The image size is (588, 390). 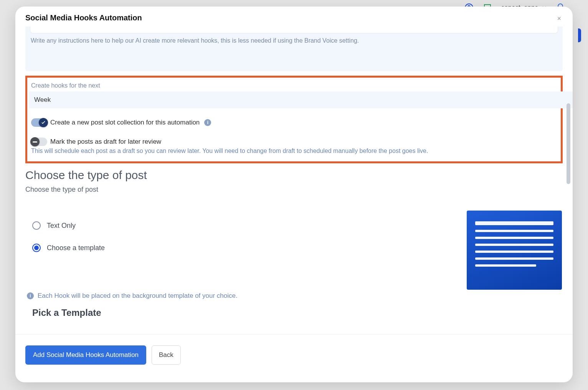 What do you see at coordinates (514, 250) in the screenshot?
I see `template-preview-card` at bounding box center [514, 250].